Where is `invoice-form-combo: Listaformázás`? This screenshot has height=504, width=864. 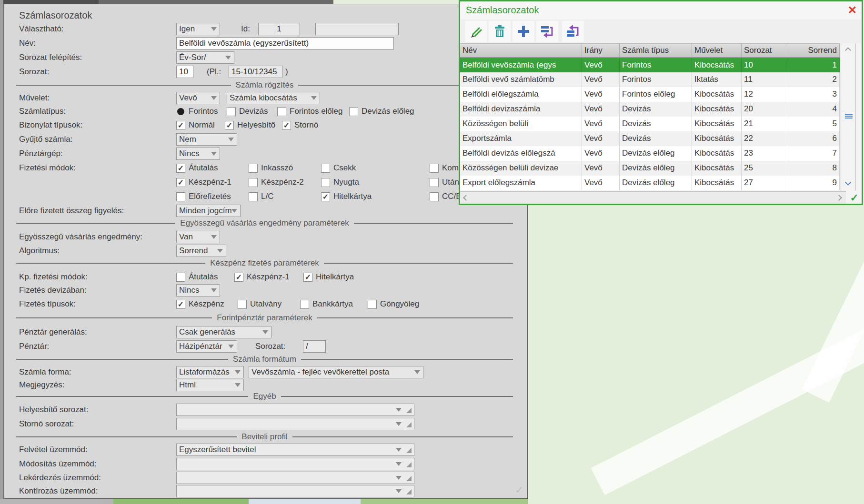 invoice-form-combo: Listaformázás is located at coordinates (210, 372).